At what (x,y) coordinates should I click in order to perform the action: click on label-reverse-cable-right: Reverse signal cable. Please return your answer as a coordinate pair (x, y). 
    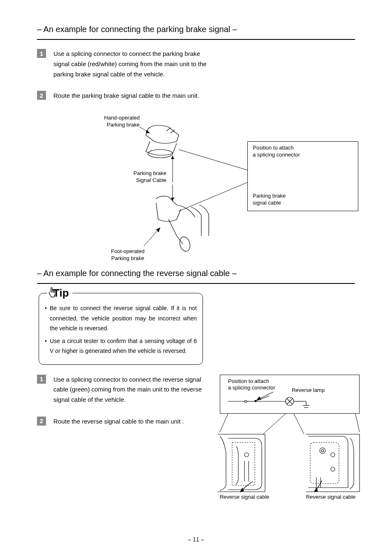
    Looking at the image, I should click on (331, 497).